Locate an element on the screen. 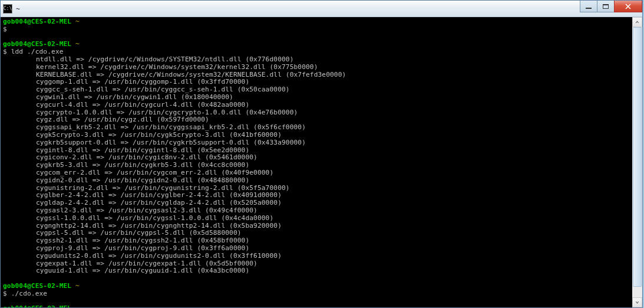 The image size is (644, 308). close-button is located at coordinates (628, 6).